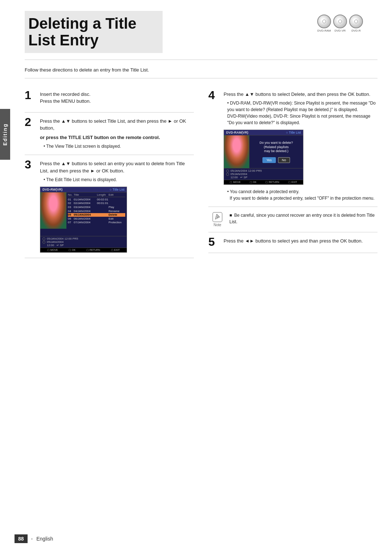 This screenshot has width=392, height=554. Describe the element at coordinates (356, 21) in the screenshot. I see `dvd-r-disc` at that location.